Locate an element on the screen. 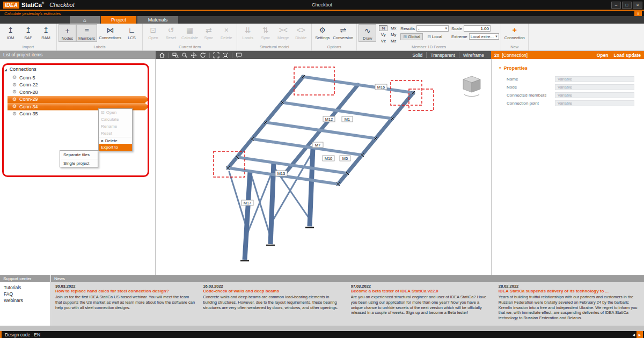 The width and height of the screenshot is (644, 338). group-label-structural-model: Structural model is located at coordinates (274, 47).